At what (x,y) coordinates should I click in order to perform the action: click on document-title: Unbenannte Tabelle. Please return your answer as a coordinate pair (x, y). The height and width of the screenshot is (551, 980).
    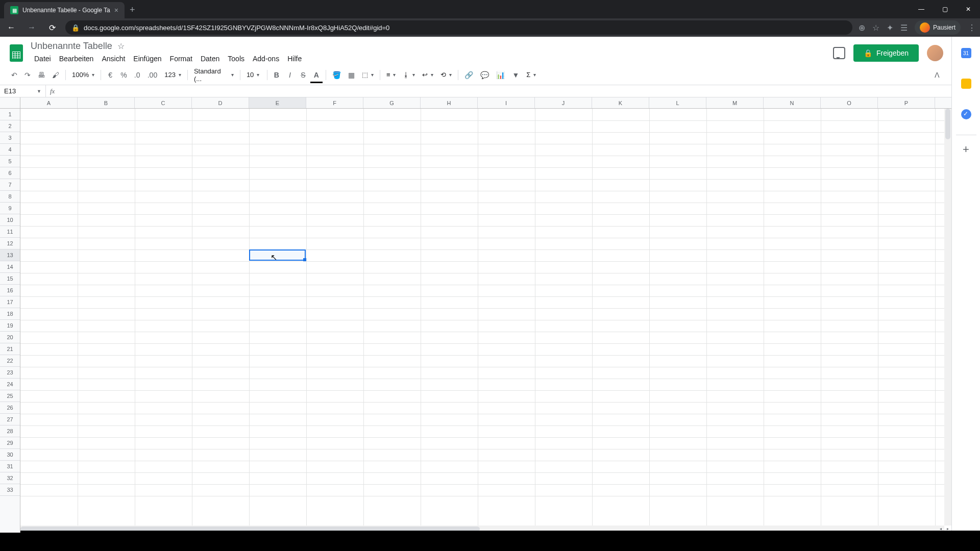
    Looking at the image, I should click on (71, 46).